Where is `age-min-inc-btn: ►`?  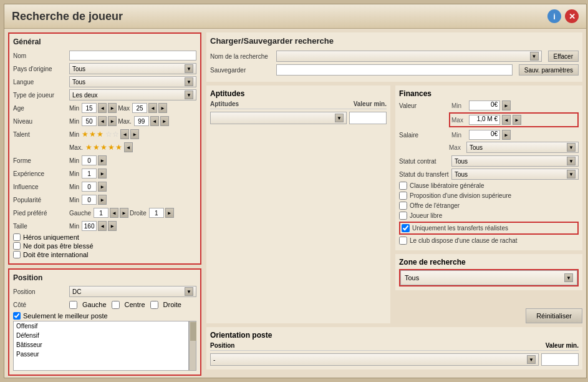 age-min-inc-btn: ► is located at coordinates (112, 108).